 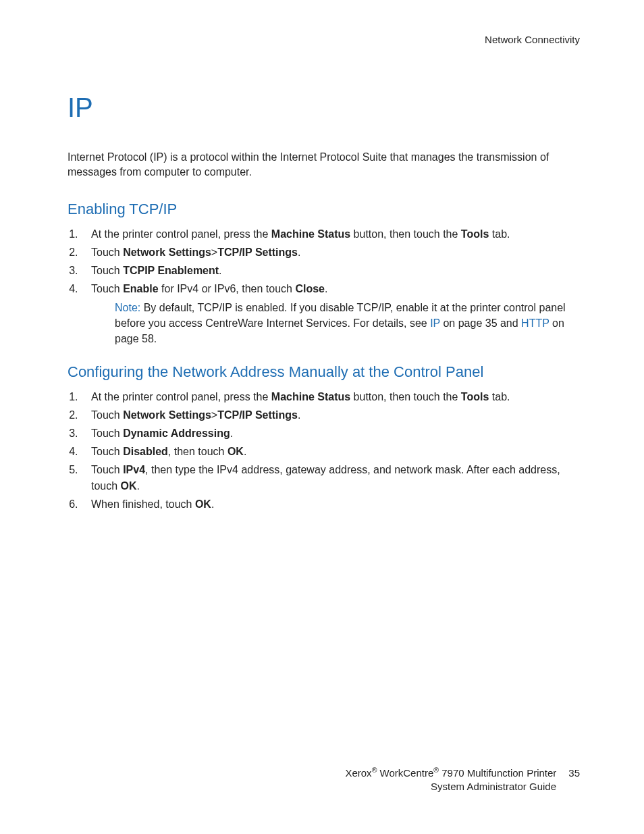 What do you see at coordinates (324, 779) in the screenshot?
I see `page-footer: Xerox® WorkCentre® 7970 Multifunction Pr…` at bounding box center [324, 779].